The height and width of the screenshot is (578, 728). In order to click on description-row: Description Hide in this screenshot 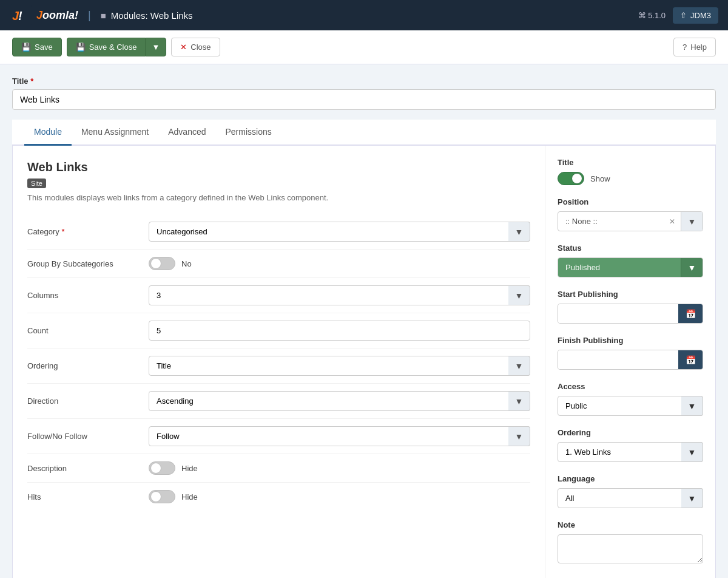, I will do `click(279, 469)`.